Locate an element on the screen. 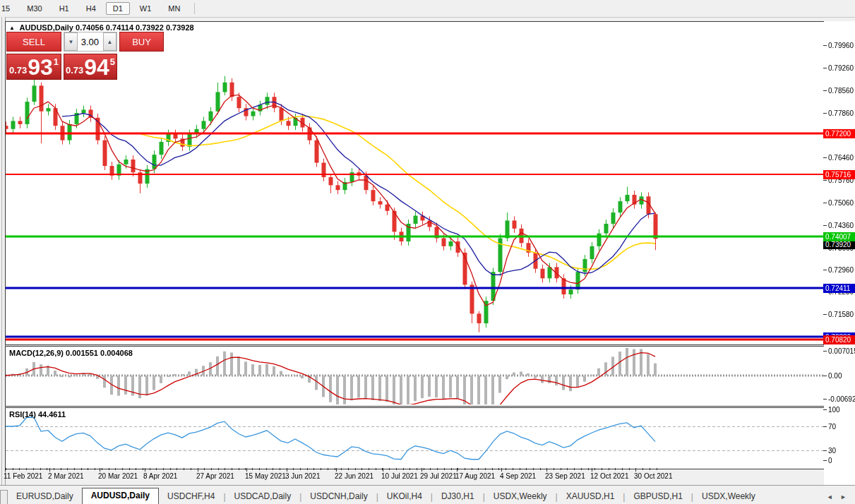  date-axis-label: 2 Mar 2021 is located at coordinates (66, 476).